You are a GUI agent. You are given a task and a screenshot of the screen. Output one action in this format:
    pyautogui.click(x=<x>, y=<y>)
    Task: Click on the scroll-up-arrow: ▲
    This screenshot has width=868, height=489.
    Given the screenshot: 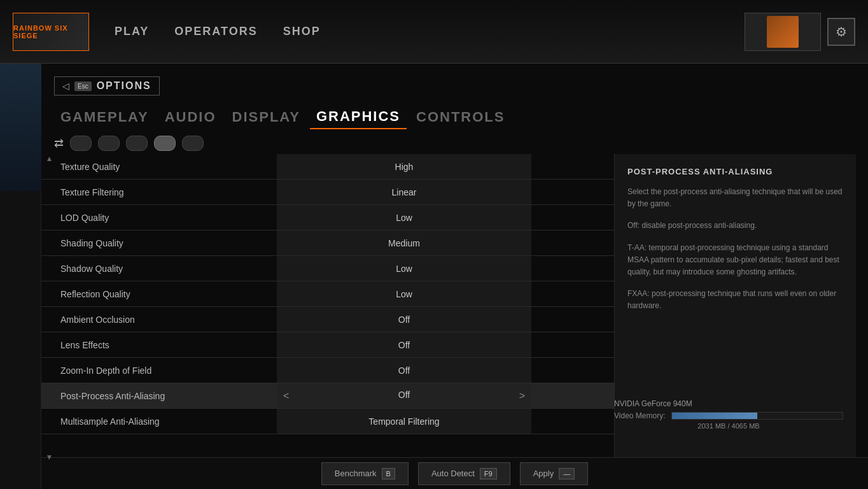 What is the action you would take?
    pyautogui.click(x=50, y=159)
    